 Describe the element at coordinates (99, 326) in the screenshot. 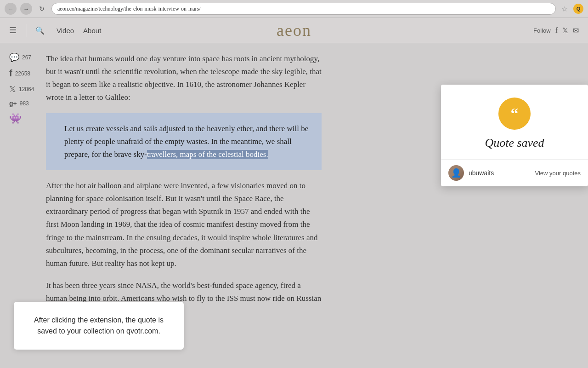

I see `tooltip-text: After clicking the extension, the quote …` at that location.